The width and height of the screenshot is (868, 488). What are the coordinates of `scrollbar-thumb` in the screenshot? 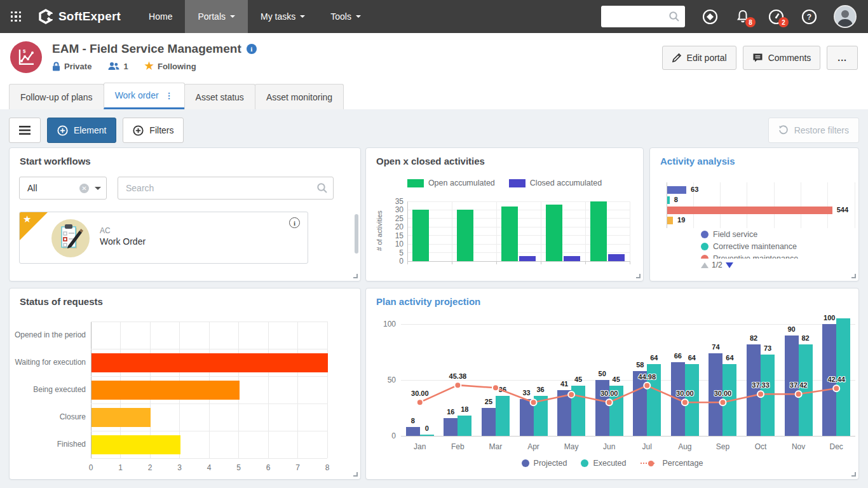 It's located at (356, 234).